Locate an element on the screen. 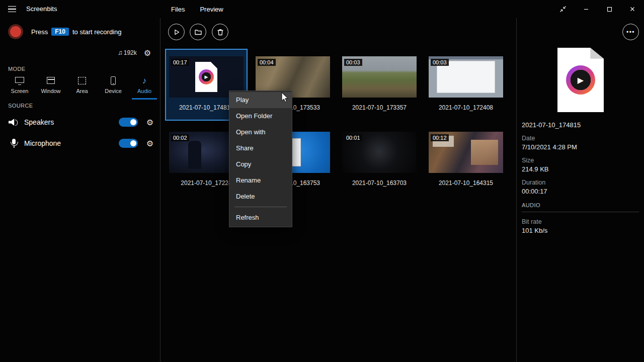 This screenshot has width=644, height=362. detail-field-label: Duration is located at coordinates (581, 183).